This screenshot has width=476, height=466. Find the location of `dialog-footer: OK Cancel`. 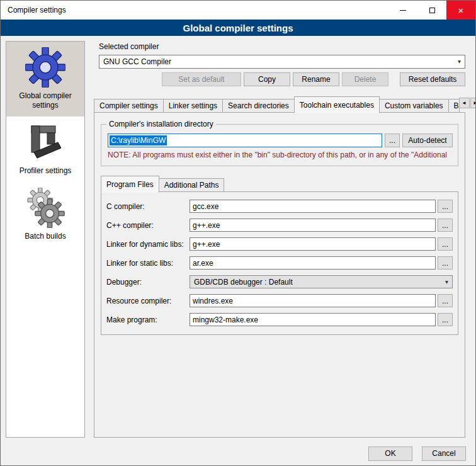

dialog-footer: OK Cancel is located at coordinates (238, 453).